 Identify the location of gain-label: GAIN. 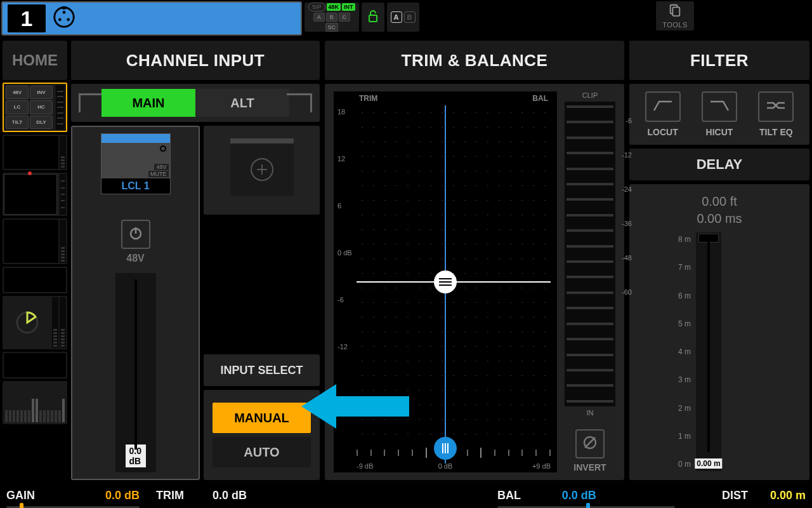
(20, 495).